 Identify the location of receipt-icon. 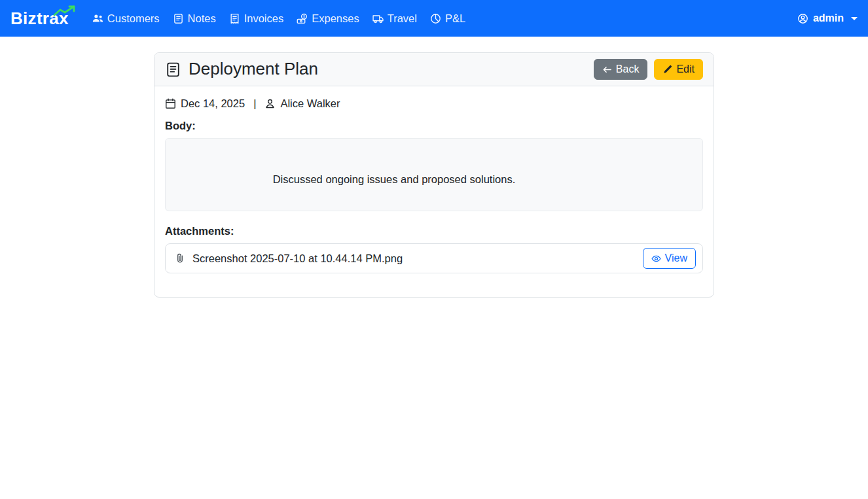
(234, 18).